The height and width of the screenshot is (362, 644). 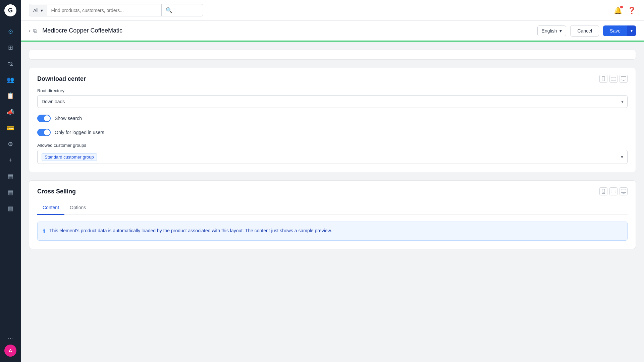 I want to click on download-center-header: Download center, so click(x=332, y=78).